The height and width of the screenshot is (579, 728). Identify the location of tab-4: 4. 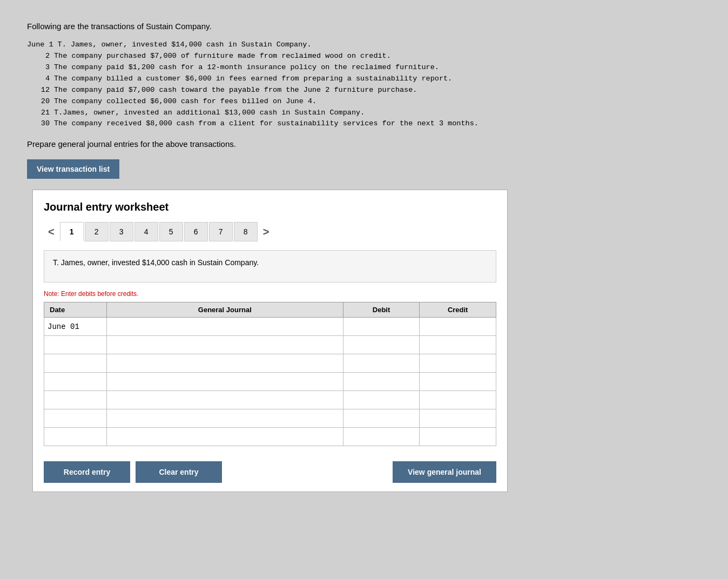
(146, 232).